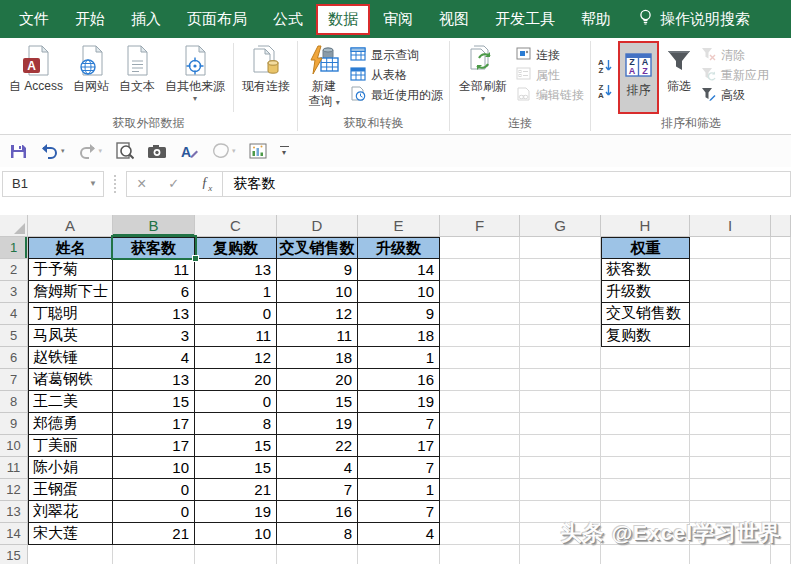 The image size is (791, 564). Describe the element at coordinates (154, 424) in the screenshot. I see `cell-B9: 17` at that location.